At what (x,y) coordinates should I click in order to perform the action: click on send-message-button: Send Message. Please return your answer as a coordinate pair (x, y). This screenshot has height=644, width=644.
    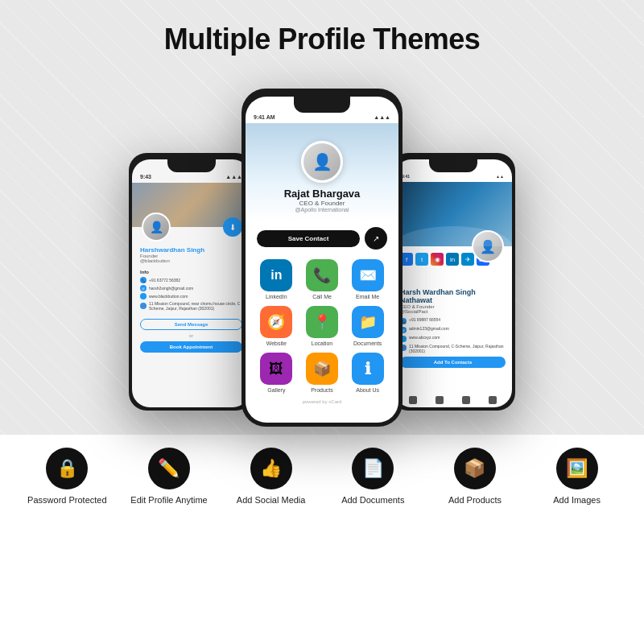
    Looking at the image, I should click on (192, 324).